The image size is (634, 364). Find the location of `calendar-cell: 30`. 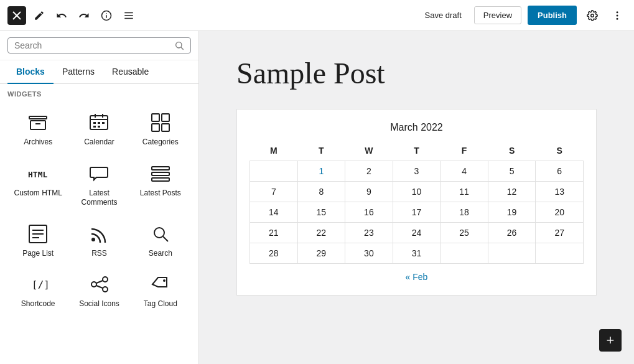

calendar-cell: 30 is located at coordinates (370, 254).